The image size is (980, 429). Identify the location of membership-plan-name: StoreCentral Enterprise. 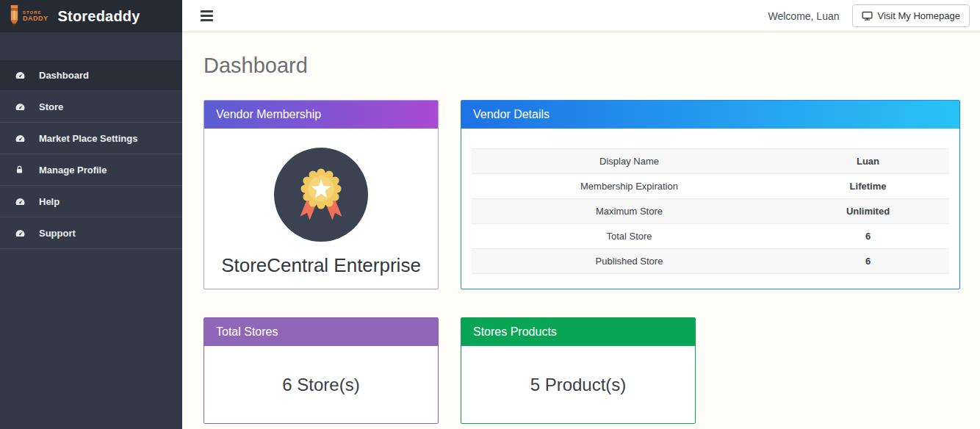
(321, 266).